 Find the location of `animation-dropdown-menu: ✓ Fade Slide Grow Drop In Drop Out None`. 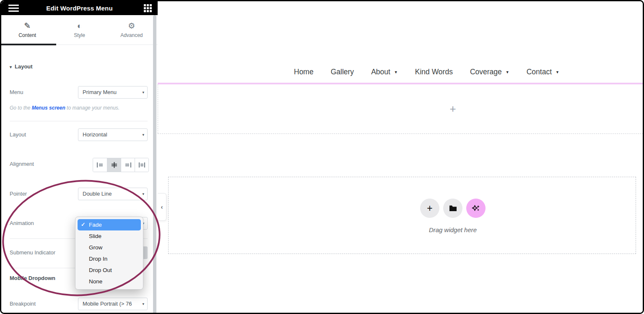

animation-dropdown-menu: ✓ Fade Slide Grow Drop In Drop Out None is located at coordinates (109, 253).